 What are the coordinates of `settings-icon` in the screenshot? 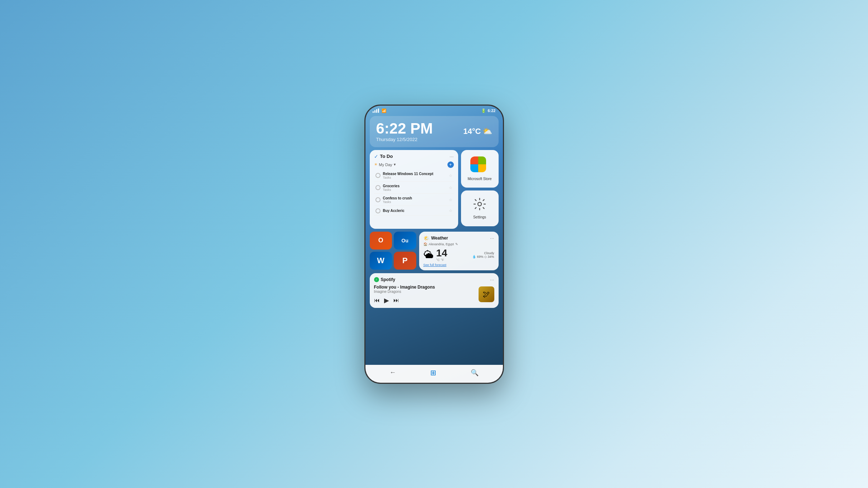 It's located at (480, 206).